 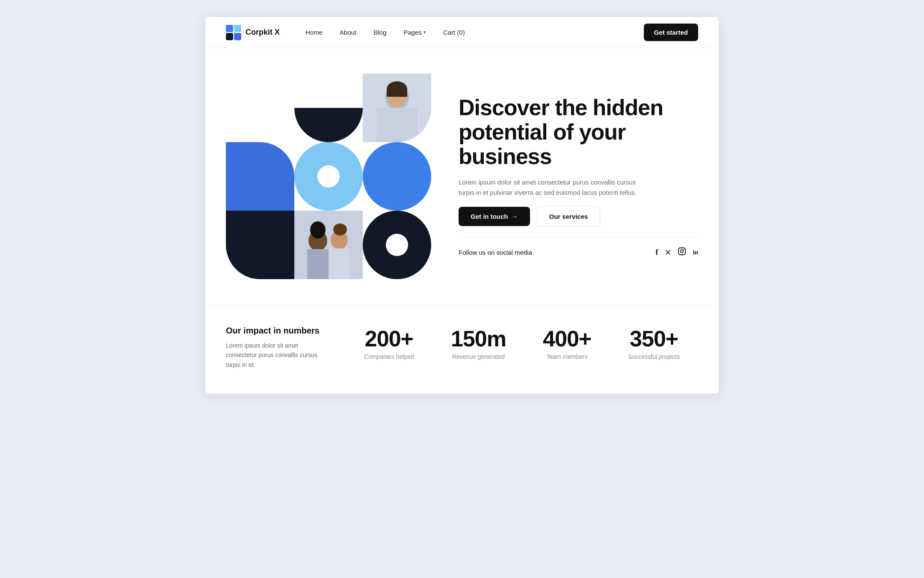 I want to click on nav-blog: Blog, so click(x=380, y=33).